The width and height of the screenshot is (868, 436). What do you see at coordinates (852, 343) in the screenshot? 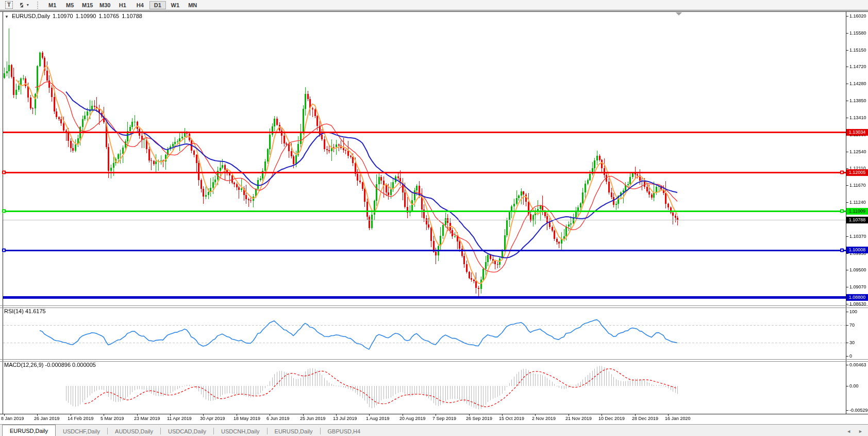
I see `rsi-axis-tick: 30` at bounding box center [852, 343].